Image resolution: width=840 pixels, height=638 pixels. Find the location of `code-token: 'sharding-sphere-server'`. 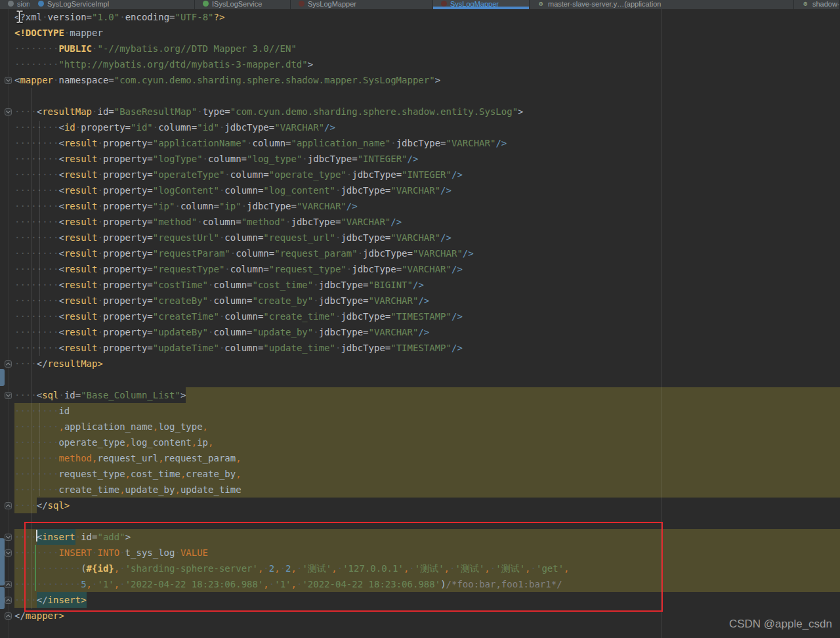

code-token: 'sharding-sphere-server' is located at coordinates (192, 568).